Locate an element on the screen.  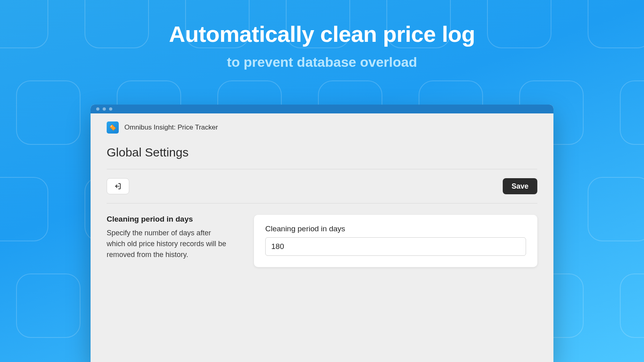
field-description: Specify the number of days after which o… is located at coordinates (169, 244).